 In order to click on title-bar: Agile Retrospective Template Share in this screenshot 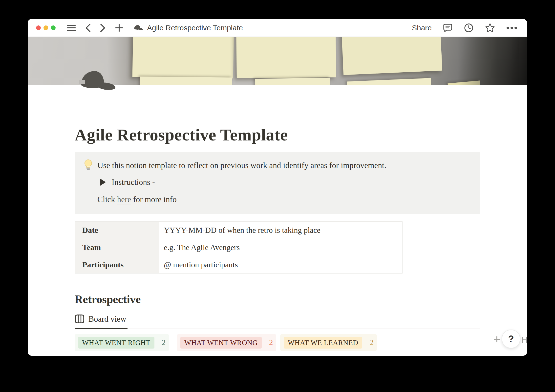, I will do `click(277, 28)`.